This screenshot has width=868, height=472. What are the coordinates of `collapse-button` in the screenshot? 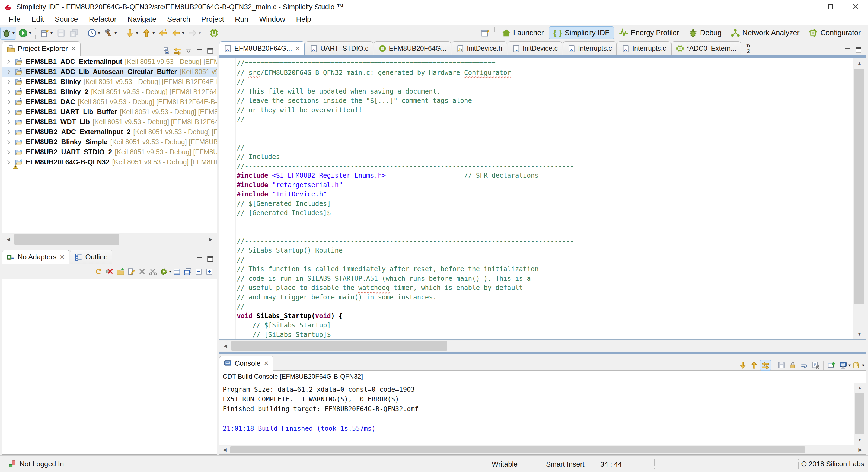 It's located at (199, 272).